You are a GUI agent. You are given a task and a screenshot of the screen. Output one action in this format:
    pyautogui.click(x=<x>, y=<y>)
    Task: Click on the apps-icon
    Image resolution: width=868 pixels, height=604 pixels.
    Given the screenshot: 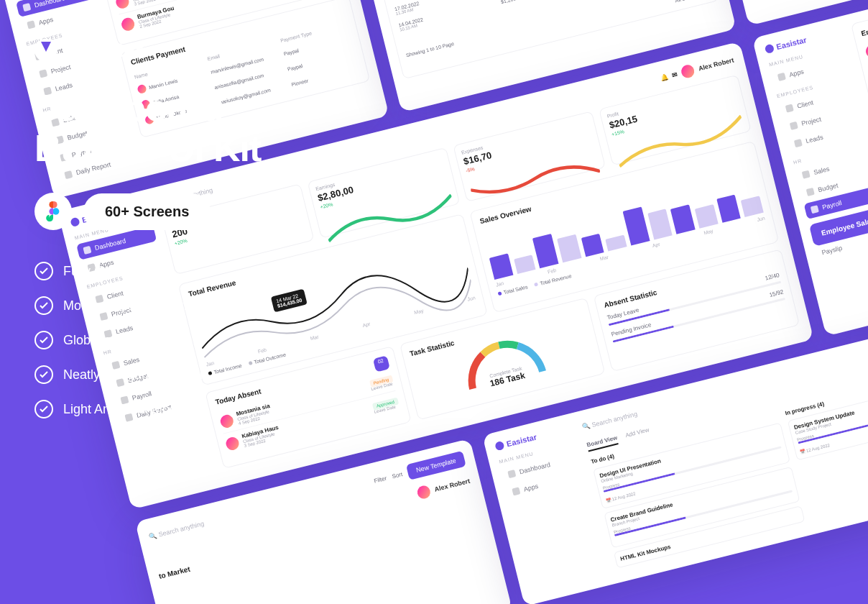 What is the action you would take?
    pyautogui.click(x=31, y=24)
    